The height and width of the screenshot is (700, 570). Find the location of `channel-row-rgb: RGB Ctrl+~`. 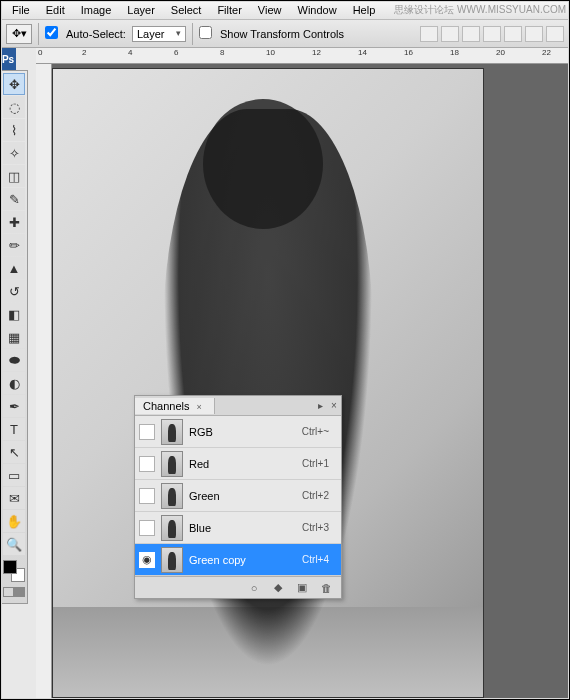

channel-row-rgb: RGB Ctrl+~ is located at coordinates (238, 432).